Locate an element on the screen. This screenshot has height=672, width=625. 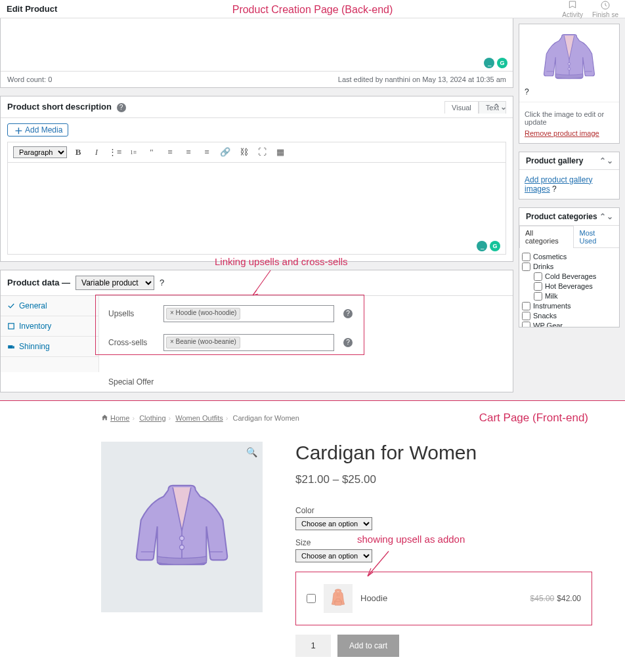
cat-milk: Milk is located at coordinates (569, 297).